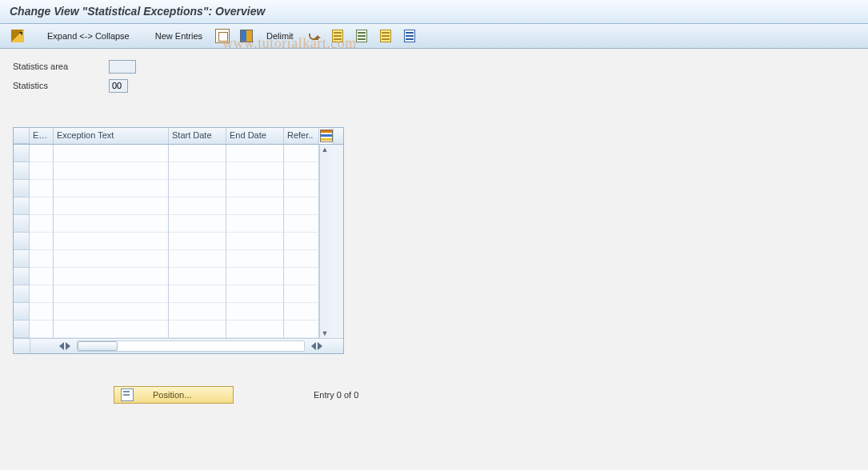  What do you see at coordinates (118, 86) in the screenshot?
I see `input-statistics` at bounding box center [118, 86].